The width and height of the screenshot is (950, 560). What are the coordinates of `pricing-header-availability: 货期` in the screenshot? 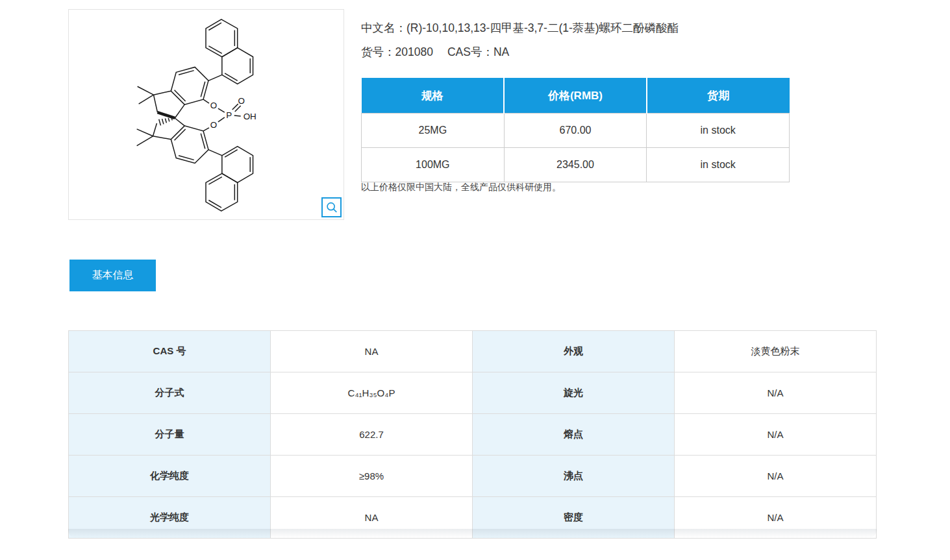 It's located at (718, 96).